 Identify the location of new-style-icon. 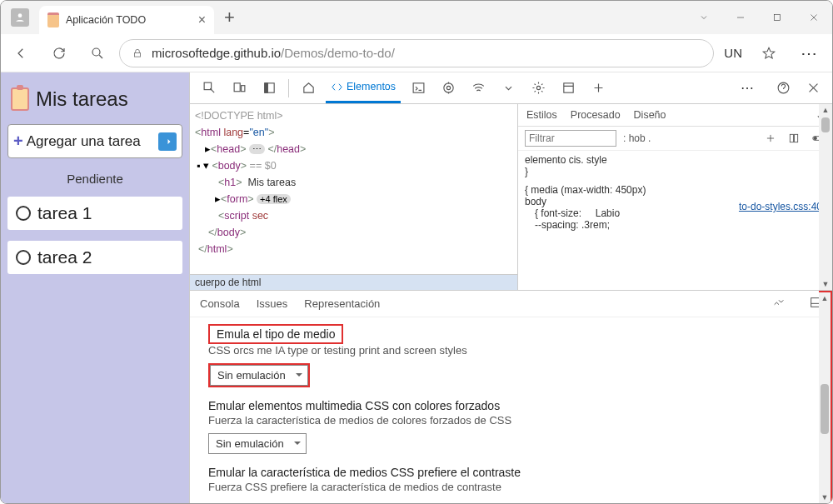
(771, 138).